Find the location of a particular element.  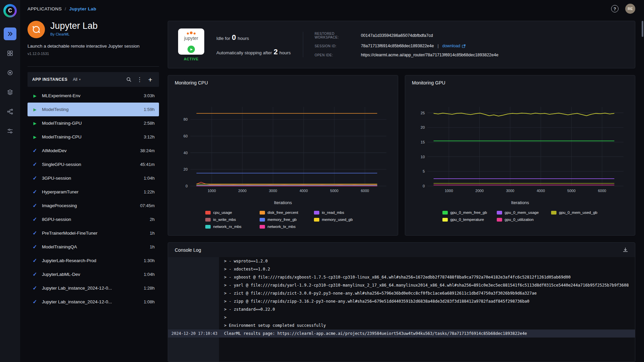

log-timestamp: 2024-12-20 17:10:43 is located at coordinates (194, 334).